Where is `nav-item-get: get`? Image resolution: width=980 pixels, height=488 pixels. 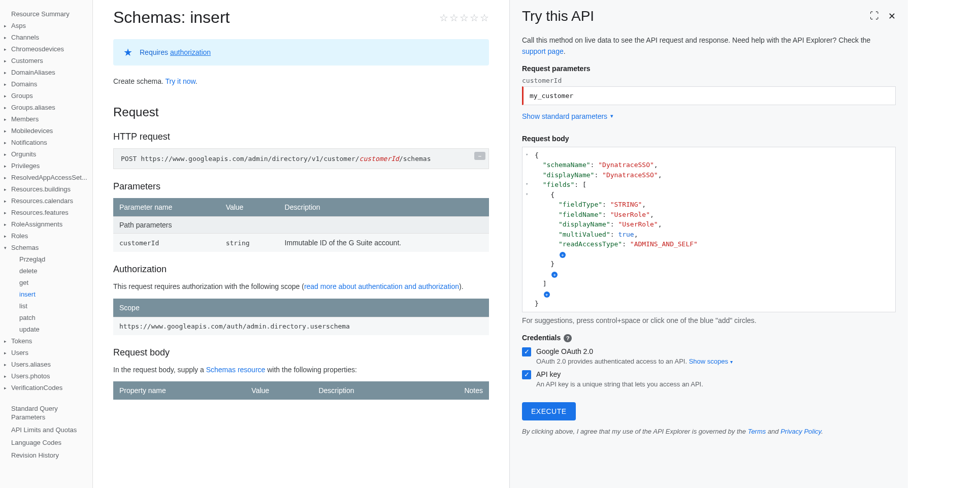 nav-item-get: get is located at coordinates (46, 282).